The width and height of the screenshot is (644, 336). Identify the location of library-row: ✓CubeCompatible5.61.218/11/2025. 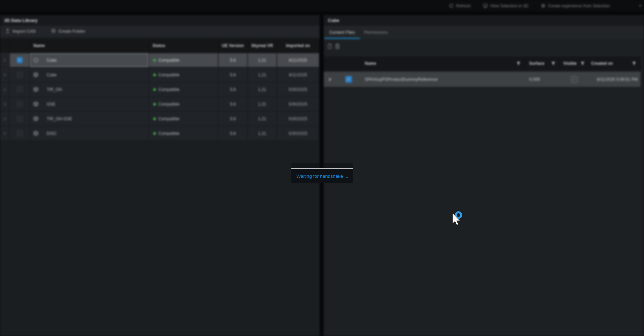
(160, 60).